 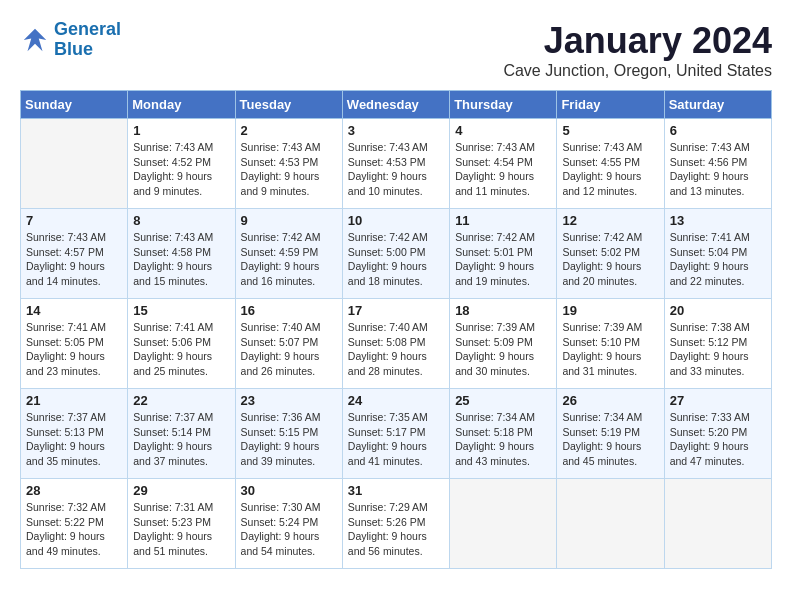 I want to click on day-info: Sunrise: 7:38 AM Sunset: 5:12 PM Dayligh…, so click(x=718, y=350).